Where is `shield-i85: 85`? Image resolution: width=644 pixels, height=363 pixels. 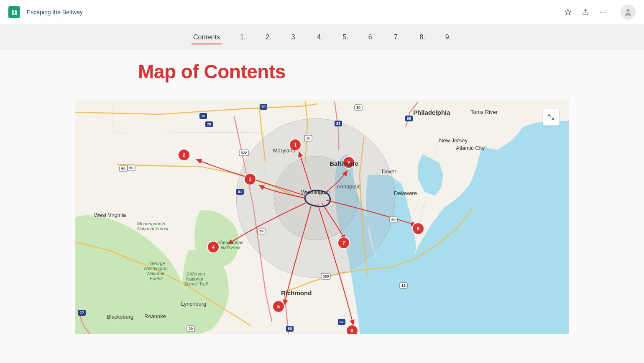 shield-i85: 85 is located at coordinates (290, 329).